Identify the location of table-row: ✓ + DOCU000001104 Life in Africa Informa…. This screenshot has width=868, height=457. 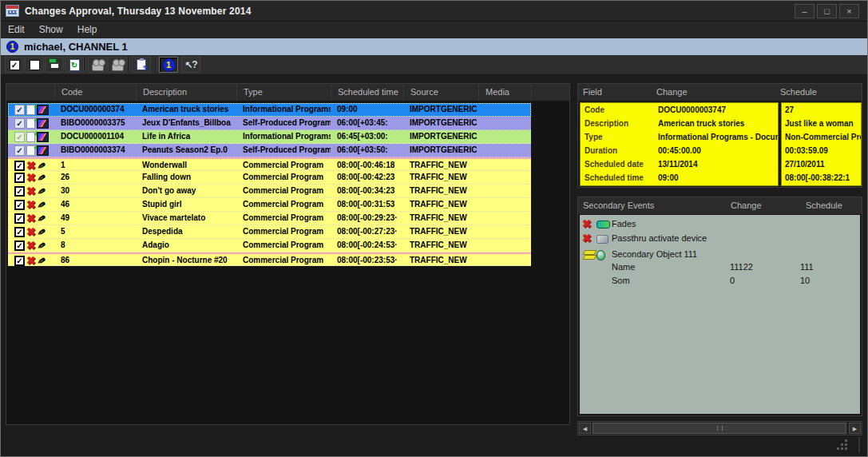
(270, 137).